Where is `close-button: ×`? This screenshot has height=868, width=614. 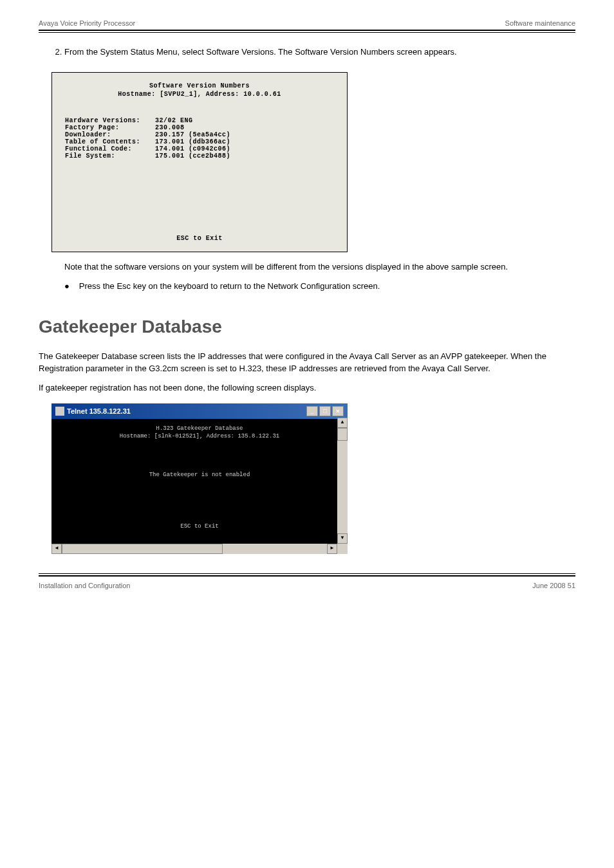
close-button: × is located at coordinates (338, 411).